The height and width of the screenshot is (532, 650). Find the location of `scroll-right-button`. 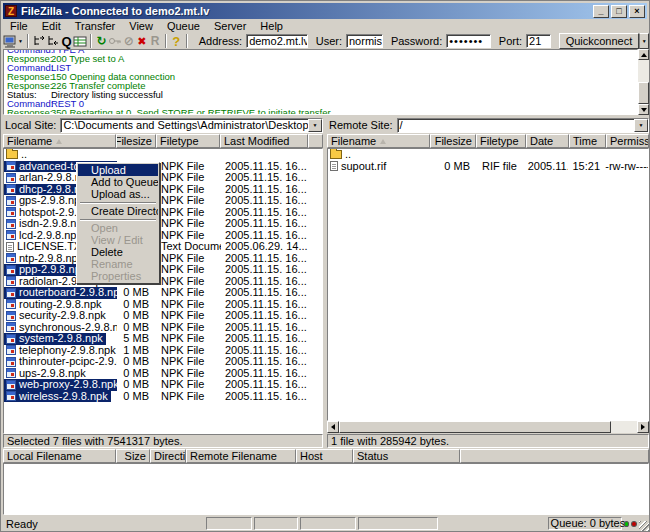

scroll-right-button is located at coordinates (643, 427).